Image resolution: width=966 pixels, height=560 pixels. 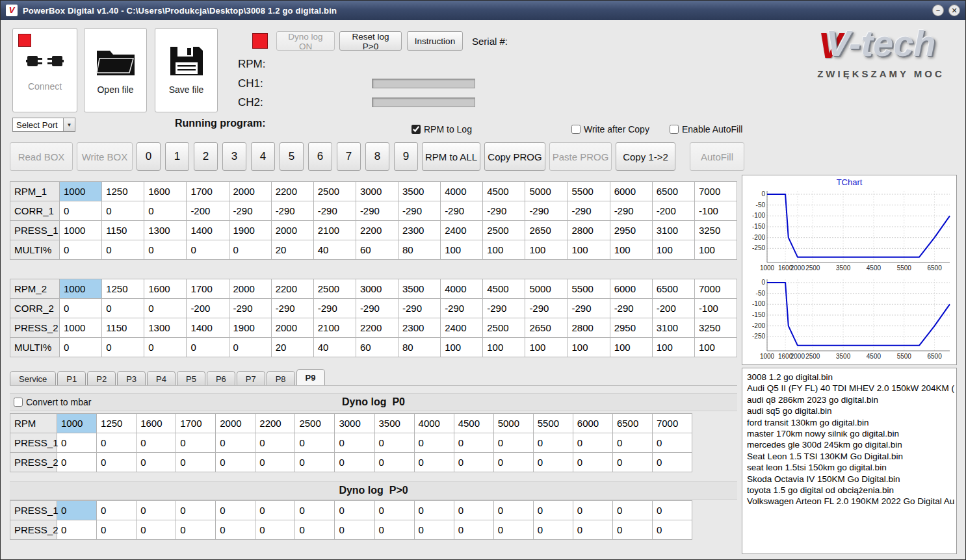 What do you see at coordinates (576, 129) in the screenshot?
I see `write-after-copy-checkbox-input` at bounding box center [576, 129].